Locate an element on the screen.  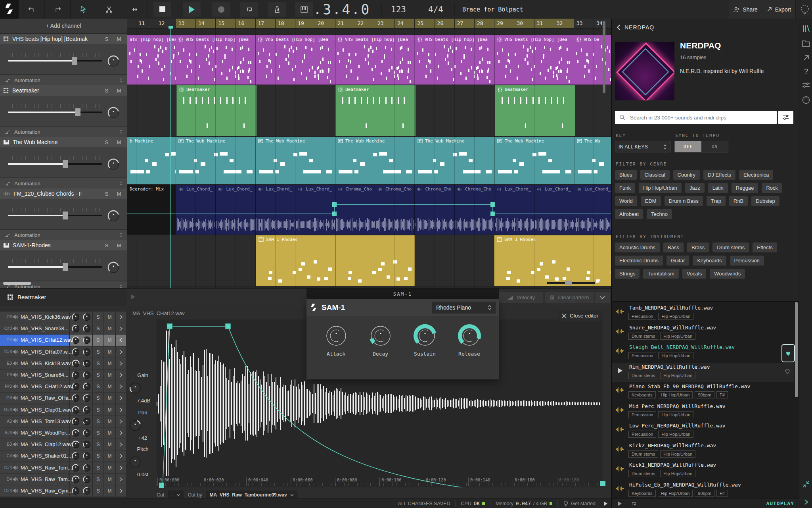
genre-chip-funk: Funk is located at coordinates (625, 188).